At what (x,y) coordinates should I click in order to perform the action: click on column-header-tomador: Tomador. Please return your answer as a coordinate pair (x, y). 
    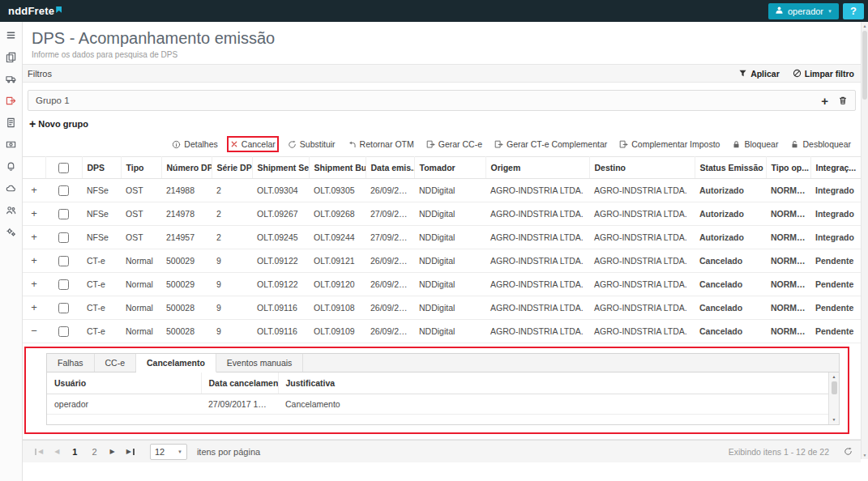
    Looking at the image, I should click on (450, 168).